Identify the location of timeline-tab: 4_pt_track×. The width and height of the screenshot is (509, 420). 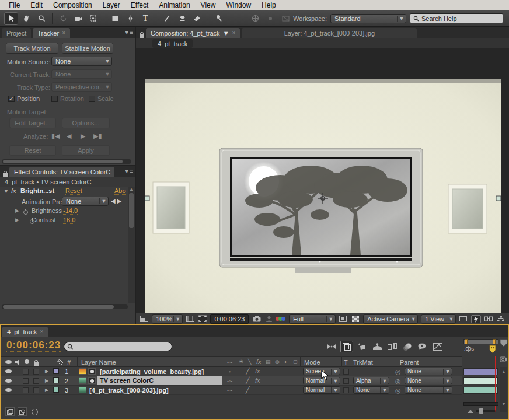
(25, 331).